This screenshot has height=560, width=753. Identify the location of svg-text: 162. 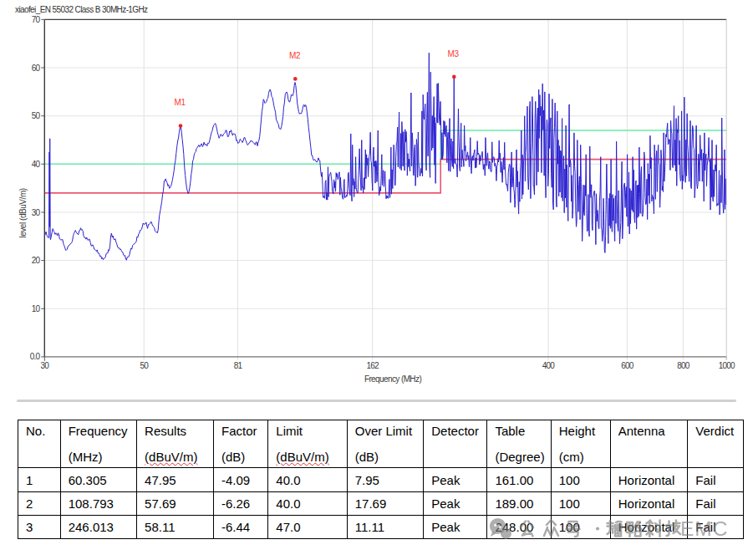
(374, 366).